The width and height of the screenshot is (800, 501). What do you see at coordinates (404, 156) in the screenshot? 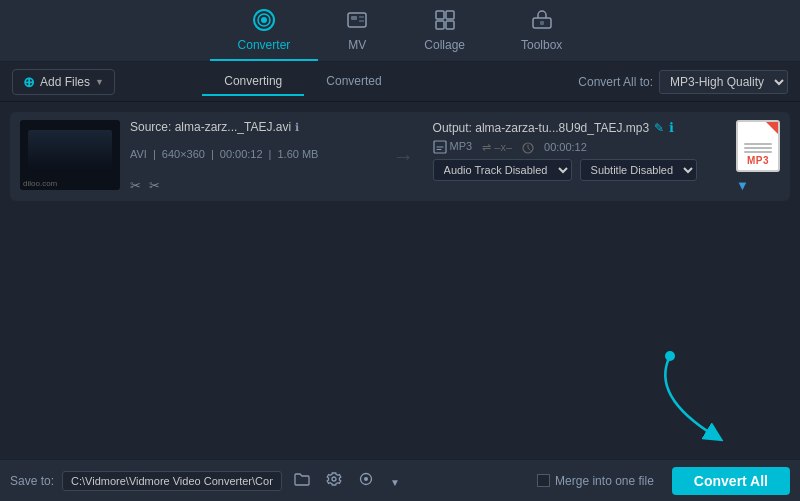
I see `convert-arrow: →` at bounding box center [404, 156].